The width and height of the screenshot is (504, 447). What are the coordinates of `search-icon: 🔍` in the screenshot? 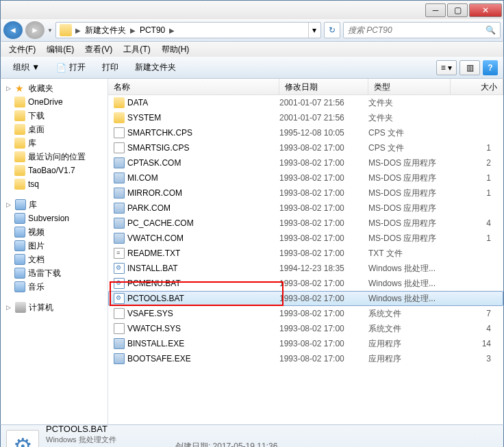 It's located at (490, 30).